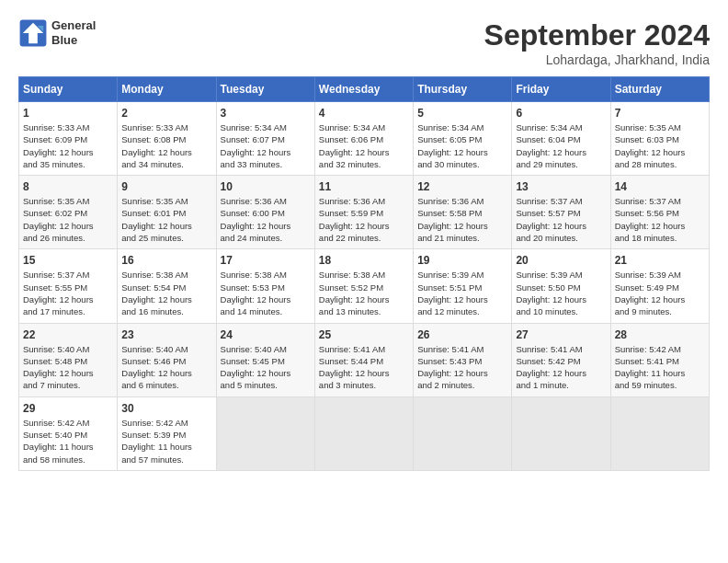 The height and width of the screenshot is (563, 728). I want to click on day-number: 21, so click(660, 260).